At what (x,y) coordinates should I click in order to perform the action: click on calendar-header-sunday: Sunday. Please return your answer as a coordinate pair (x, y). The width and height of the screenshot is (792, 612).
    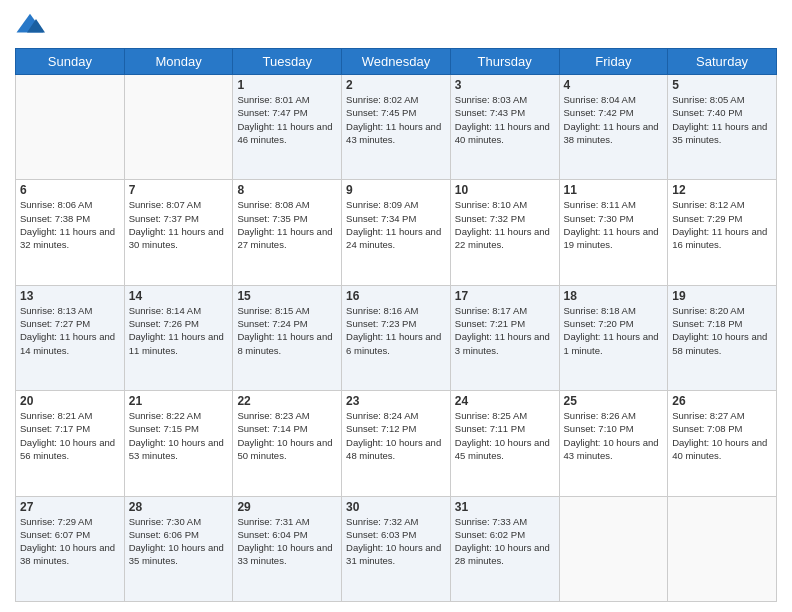
    Looking at the image, I should click on (70, 62).